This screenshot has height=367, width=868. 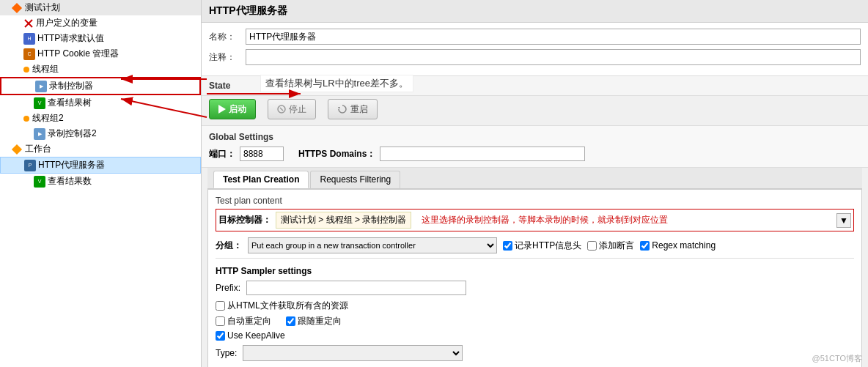 I want to click on prefix-label: Prefix:, so click(x=228, y=288).